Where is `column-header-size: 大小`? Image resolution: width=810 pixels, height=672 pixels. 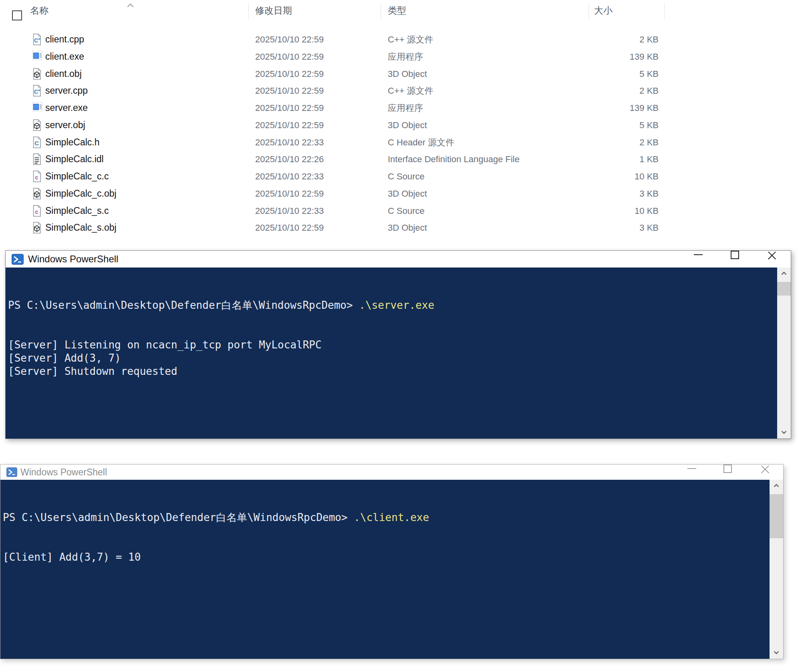
column-header-size: 大小 is located at coordinates (603, 10).